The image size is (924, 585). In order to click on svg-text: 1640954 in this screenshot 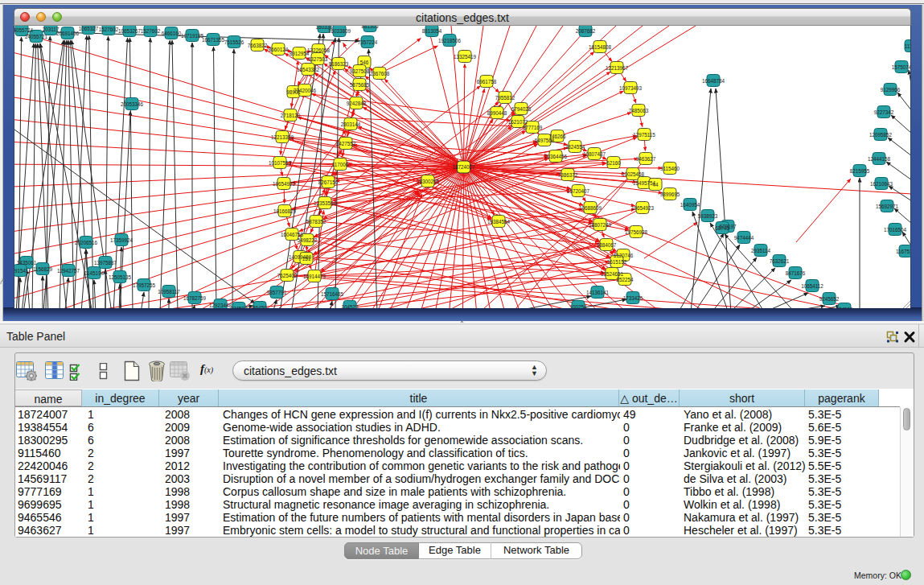, I will do `click(690, 204)`.